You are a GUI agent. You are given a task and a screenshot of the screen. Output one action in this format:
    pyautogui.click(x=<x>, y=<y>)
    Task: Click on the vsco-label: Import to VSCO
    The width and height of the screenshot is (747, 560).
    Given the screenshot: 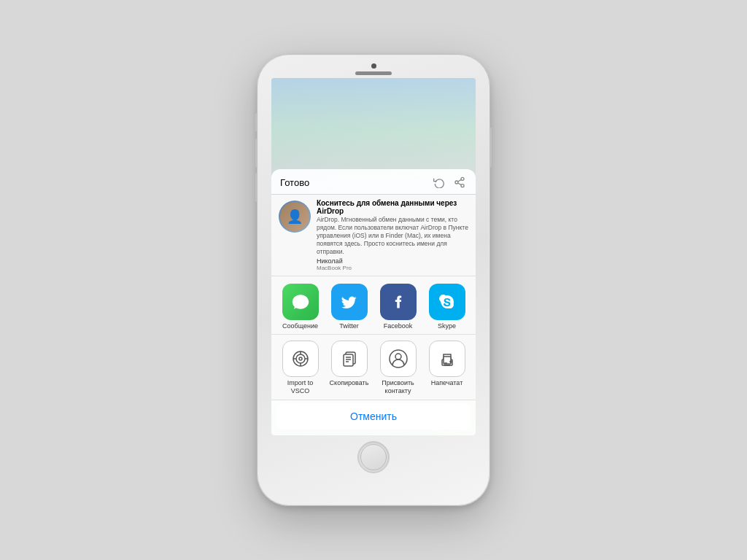 What is the action you would take?
    pyautogui.click(x=301, y=387)
    